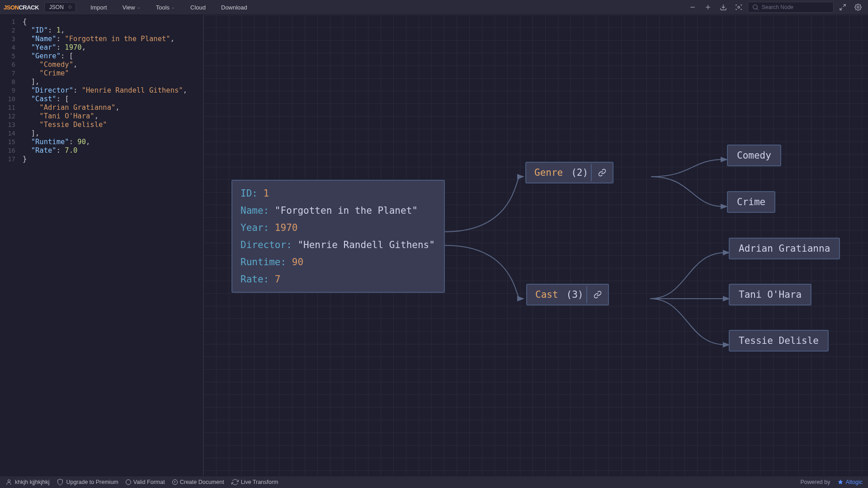 The image size is (868, 488). I want to click on root-node: ID: 1Name: "Forgotten in the Planet"Year…, so click(338, 236).